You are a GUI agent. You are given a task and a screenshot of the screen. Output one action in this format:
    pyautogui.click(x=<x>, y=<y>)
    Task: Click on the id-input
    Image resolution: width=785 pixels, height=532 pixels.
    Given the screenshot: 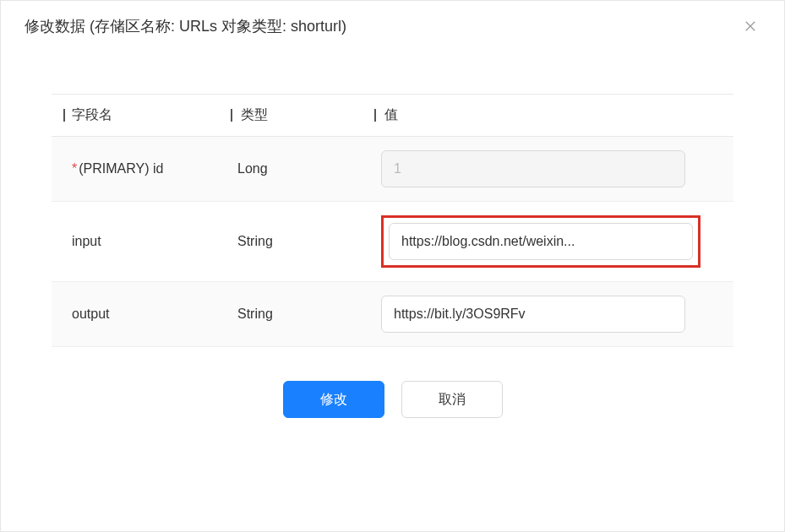 What is the action you would take?
    pyautogui.click(x=533, y=169)
    